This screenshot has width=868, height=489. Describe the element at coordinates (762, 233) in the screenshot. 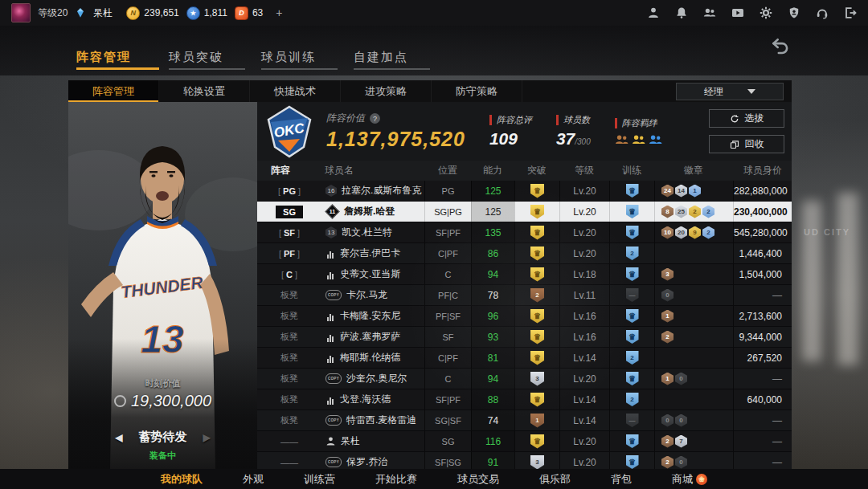

I see `price-cell: 545,280,000` at that location.